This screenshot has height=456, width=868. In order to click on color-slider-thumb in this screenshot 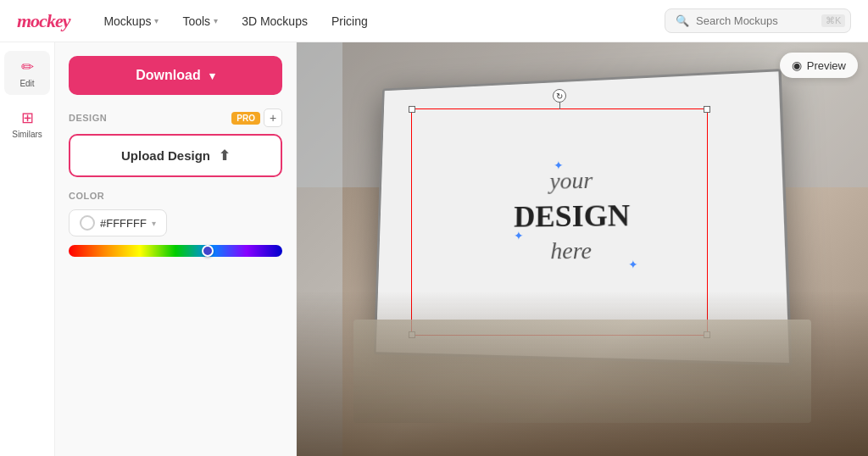, I will do `click(208, 251)`.